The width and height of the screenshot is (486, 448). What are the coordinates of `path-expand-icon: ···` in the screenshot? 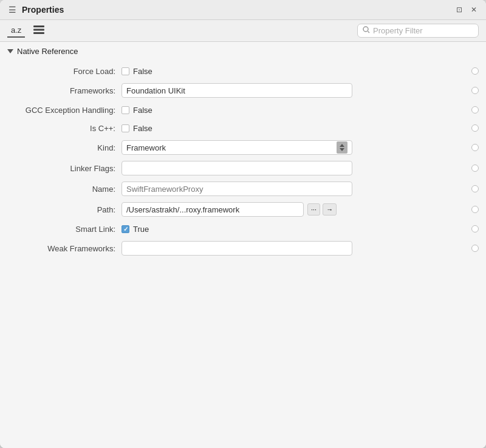 It's located at (313, 209).